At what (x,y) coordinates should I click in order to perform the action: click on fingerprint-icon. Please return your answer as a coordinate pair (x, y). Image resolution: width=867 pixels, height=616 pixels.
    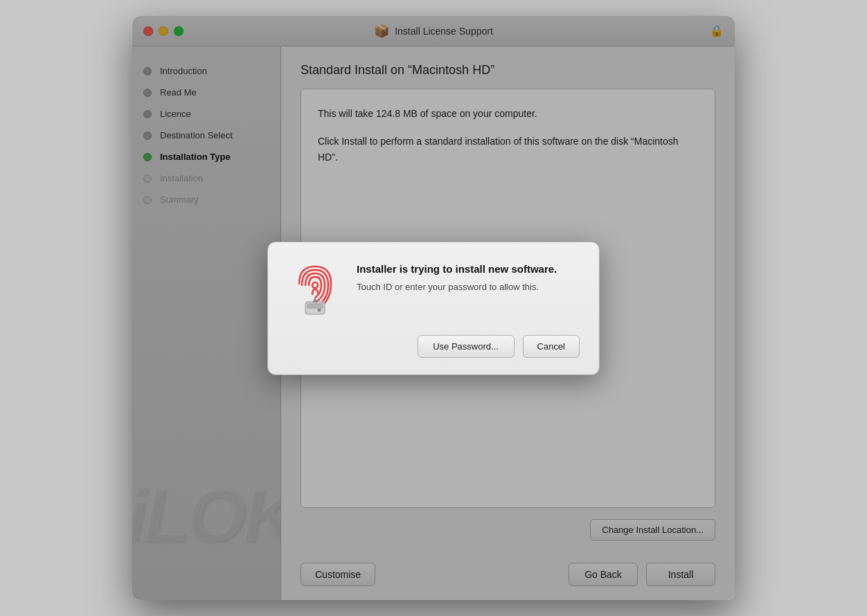
    Looking at the image, I should click on (315, 291).